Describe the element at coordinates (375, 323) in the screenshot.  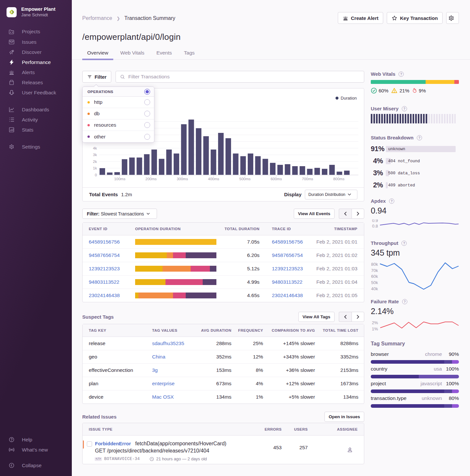
I see `svg-text: 2%` at that location.